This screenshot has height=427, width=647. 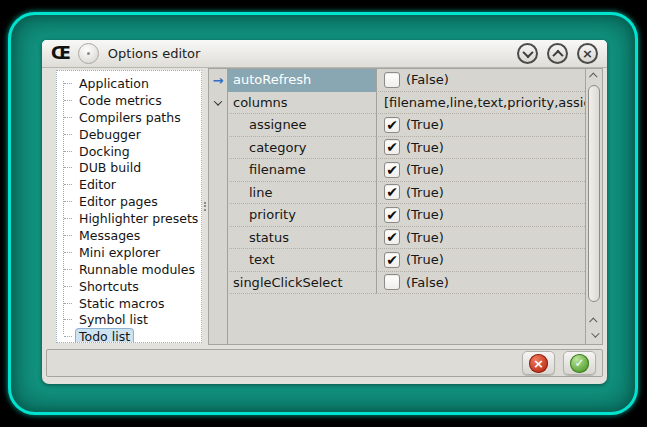 What do you see at coordinates (130, 320) in the screenshot?
I see `sidebar-item-symbol-list: Symbol list` at bounding box center [130, 320].